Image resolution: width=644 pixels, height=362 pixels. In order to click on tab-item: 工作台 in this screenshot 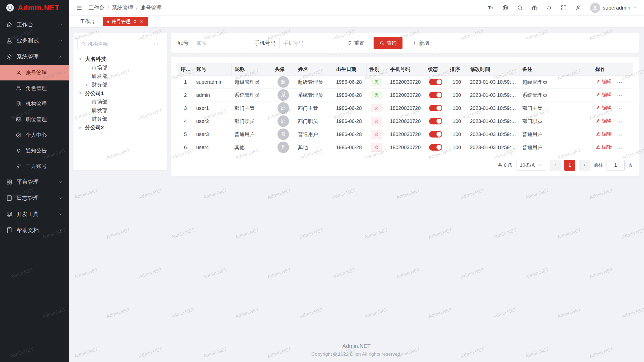, I will do `click(88, 22)`.